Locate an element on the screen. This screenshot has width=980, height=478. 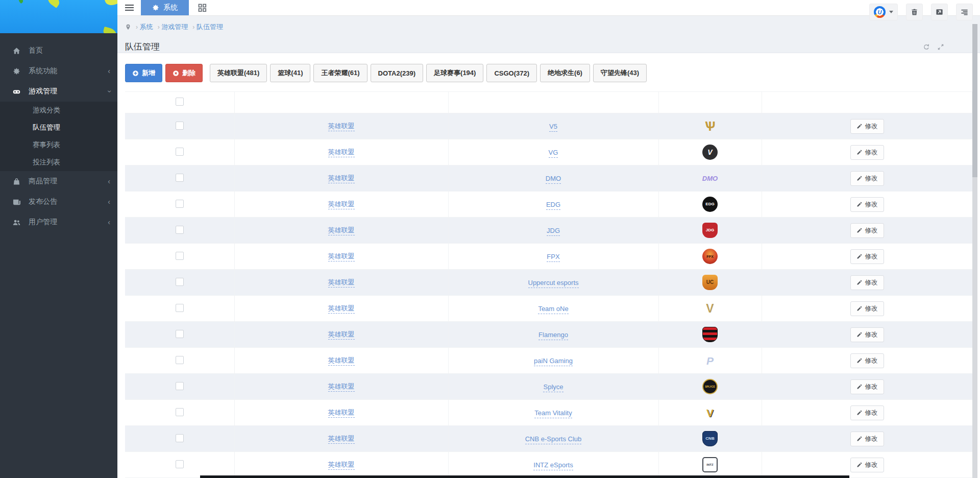
game-filter-tab: CSGO(372) is located at coordinates (511, 73).